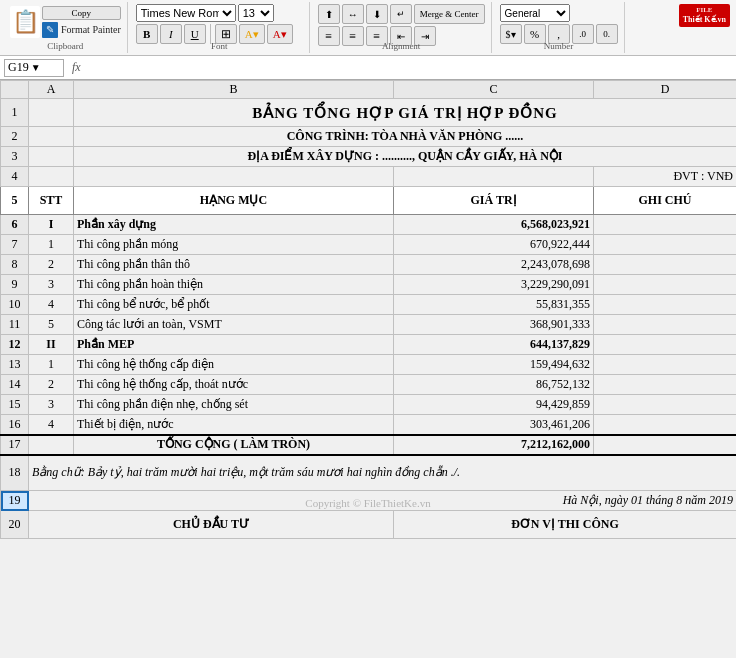 Image resolution: width=736 pixels, height=658 pixels. What do you see at coordinates (52, 157) in the screenshot?
I see `cell-A3` at bounding box center [52, 157].